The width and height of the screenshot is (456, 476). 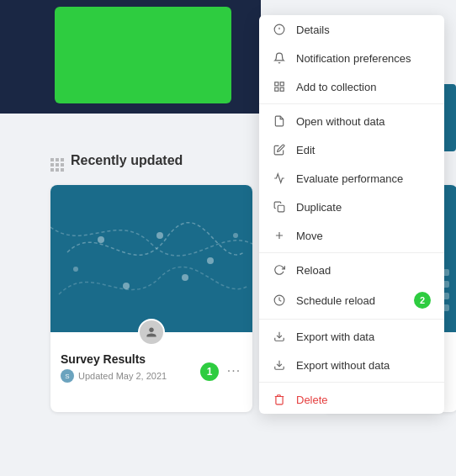 What do you see at coordinates (341, 121) in the screenshot?
I see `menu-open-label: Open without data` at bounding box center [341, 121].